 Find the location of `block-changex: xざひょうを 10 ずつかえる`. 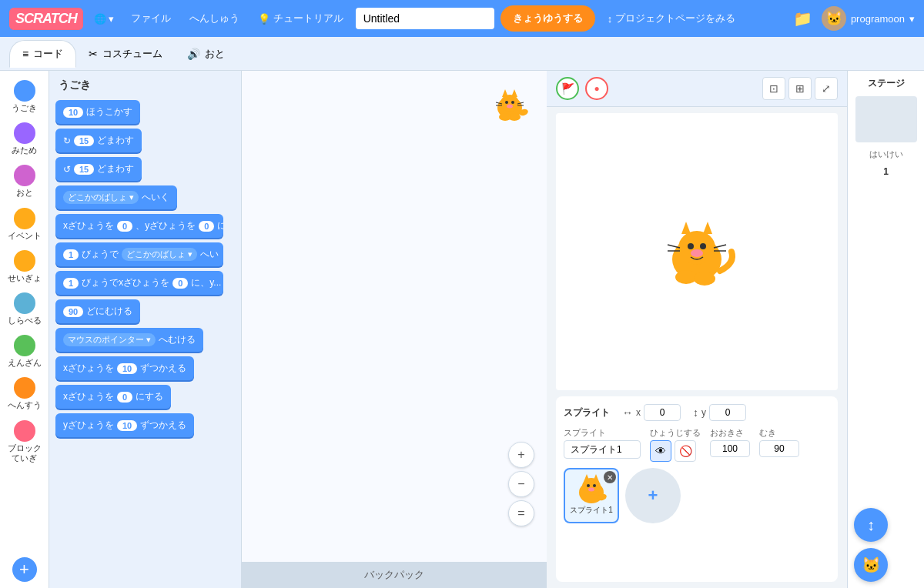

block-changex: xざひょうを 10 ずつかえる is located at coordinates (145, 368).